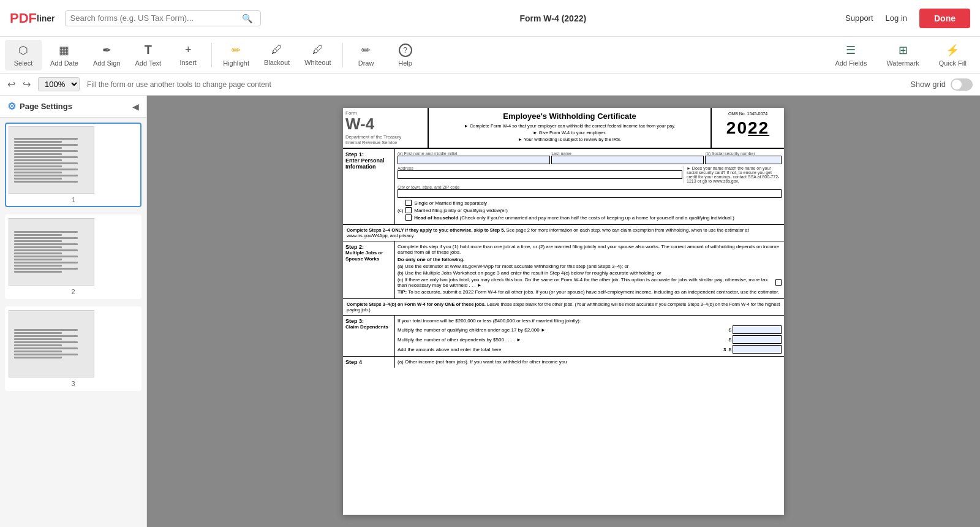 This screenshot has width=980, height=527. What do you see at coordinates (461, 211) in the screenshot?
I see `filing-jointly-label: Married filing jointly or Qualifying wid…` at bounding box center [461, 211].